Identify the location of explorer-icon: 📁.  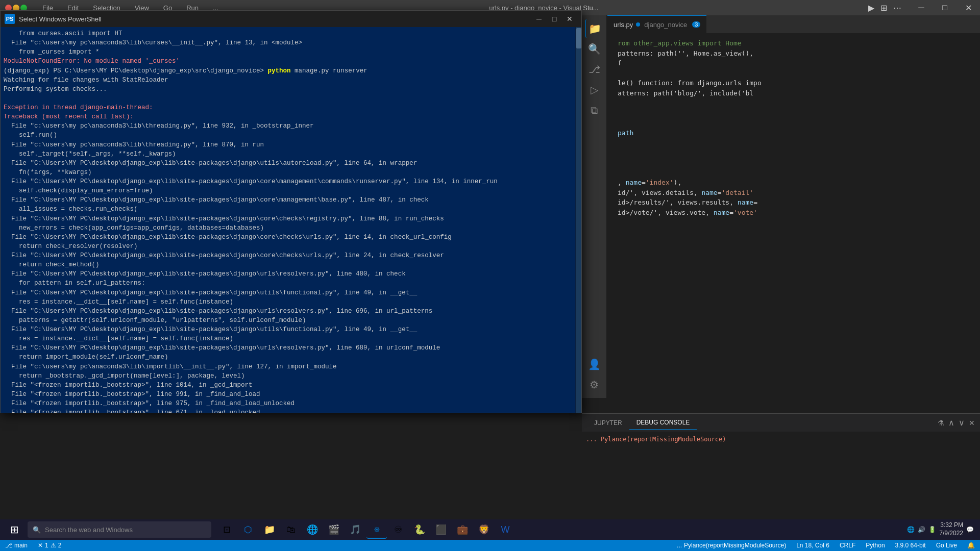
(594, 29).